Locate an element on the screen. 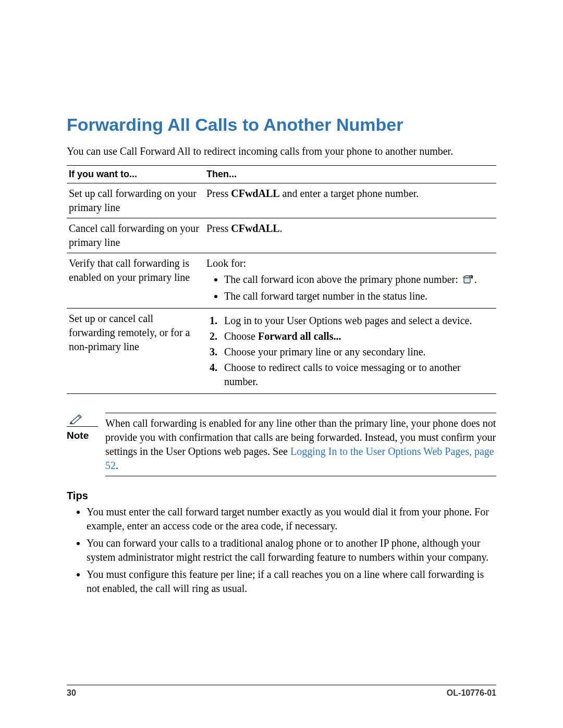 The height and width of the screenshot is (728, 563). col-header-if: If you want to... is located at coordinates (136, 175).